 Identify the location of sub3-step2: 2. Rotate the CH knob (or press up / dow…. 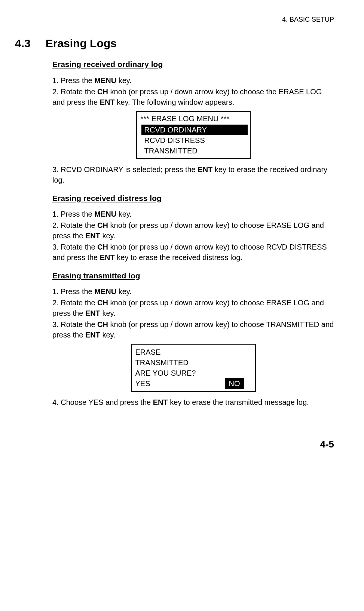
(193, 308).